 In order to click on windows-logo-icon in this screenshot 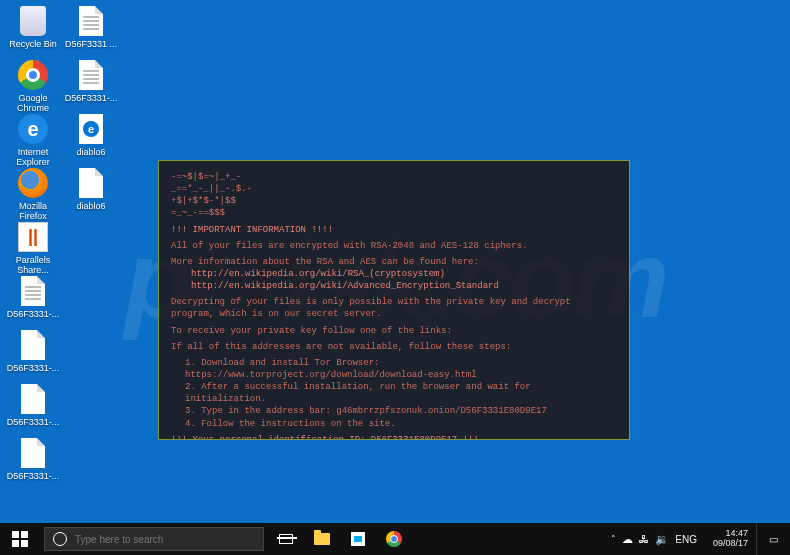, I will do `click(20, 539)`.